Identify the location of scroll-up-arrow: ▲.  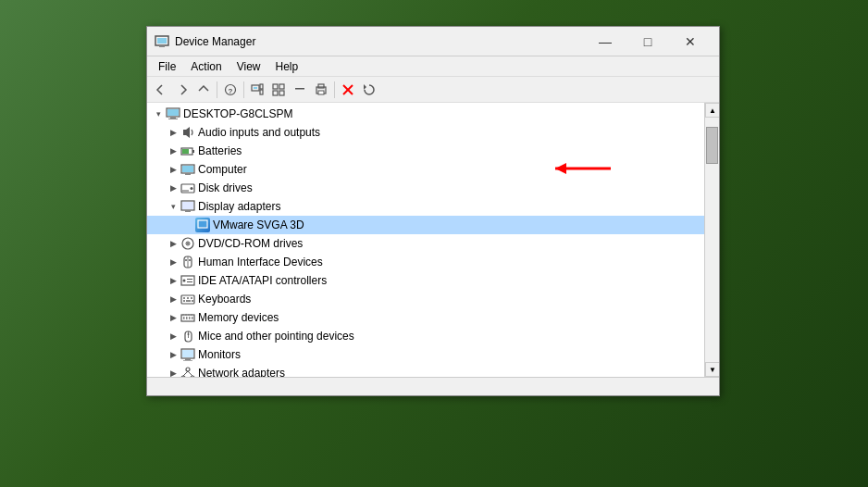
(713, 110).